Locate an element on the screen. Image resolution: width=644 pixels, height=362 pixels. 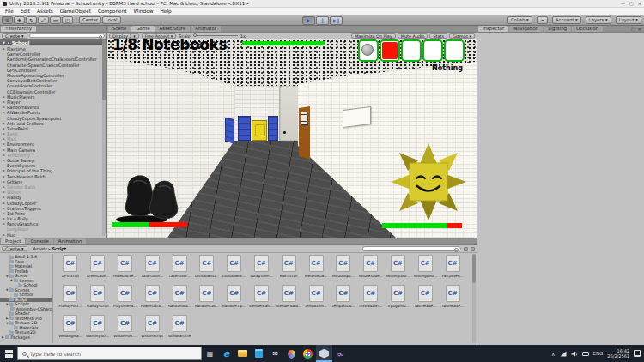
script-asset: C#PlandyScript is located at coordinates (98, 297).